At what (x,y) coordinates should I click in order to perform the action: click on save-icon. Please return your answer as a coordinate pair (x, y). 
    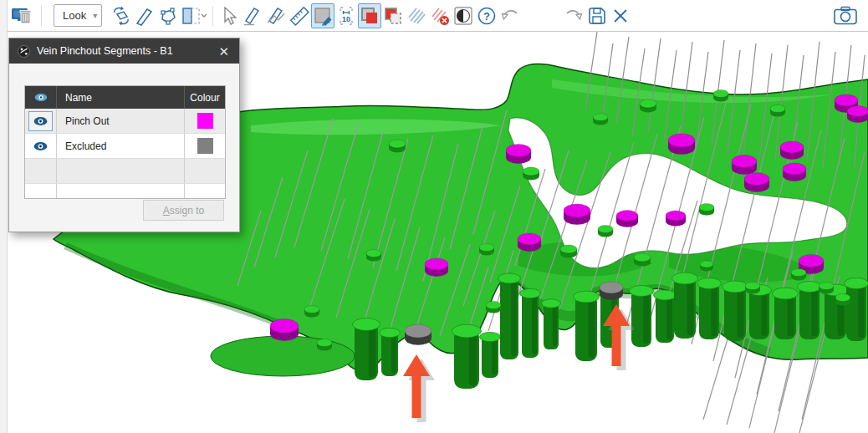
    Looking at the image, I should click on (597, 16).